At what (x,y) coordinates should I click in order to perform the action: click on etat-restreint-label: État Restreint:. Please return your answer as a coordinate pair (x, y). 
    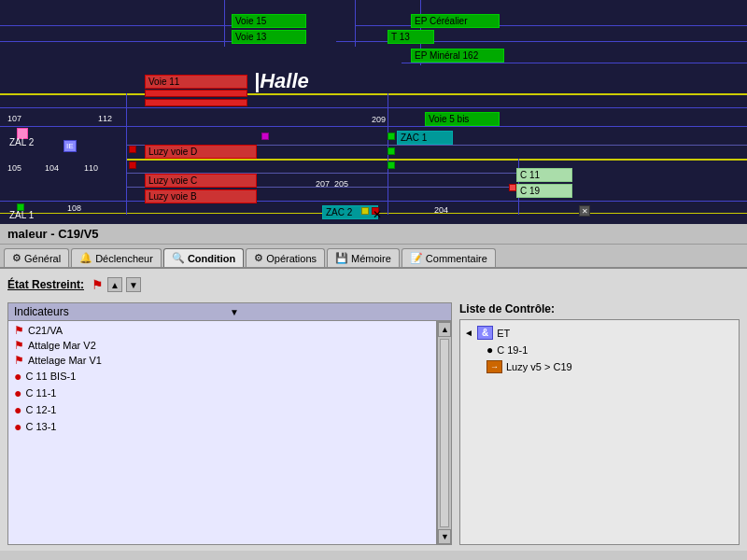
    Looking at the image, I should click on (46, 285).